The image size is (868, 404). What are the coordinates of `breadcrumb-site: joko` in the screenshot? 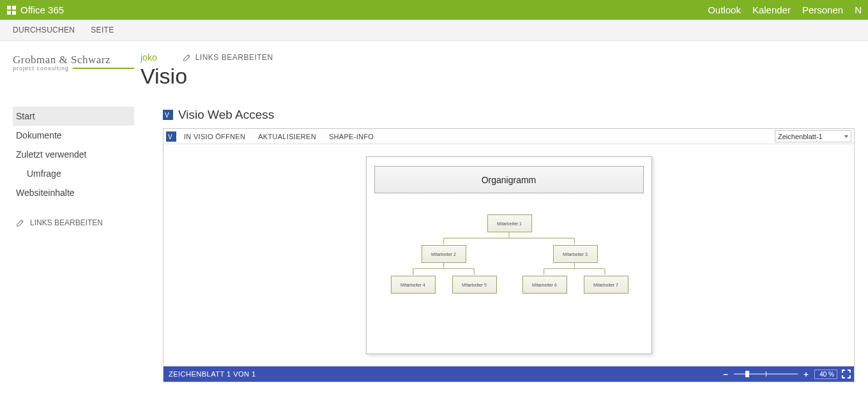 It's located at (149, 57).